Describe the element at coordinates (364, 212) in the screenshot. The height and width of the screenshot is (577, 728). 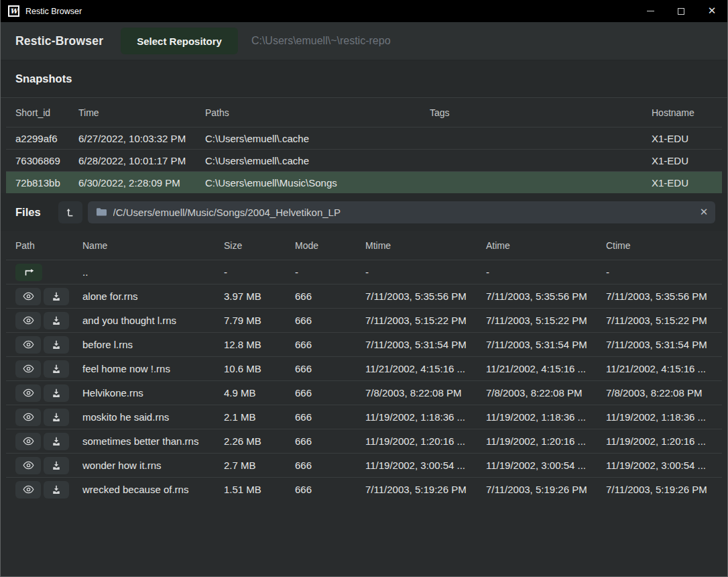
I see `files-section-header: Files /C/Users/emuell/Music/Songs/2004_H…` at that location.